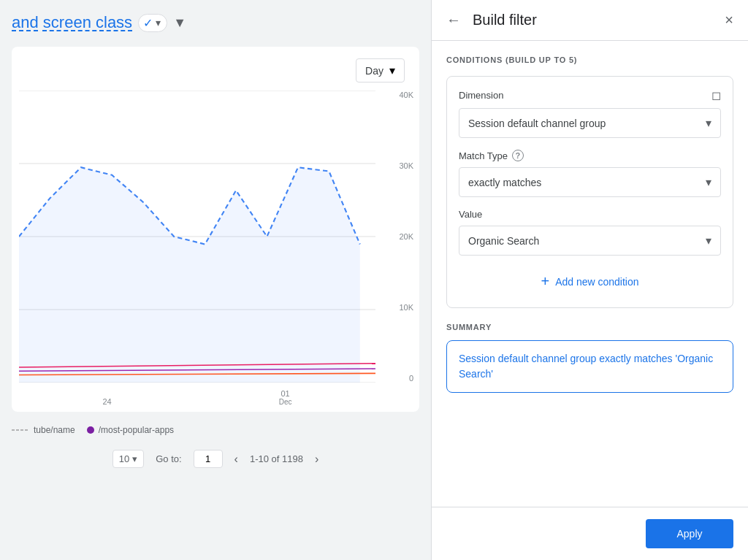 The width and height of the screenshot is (748, 560). What do you see at coordinates (129, 459) in the screenshot?
I see `page-size-selector: 10 ▾` at bounding box center [129, 459].